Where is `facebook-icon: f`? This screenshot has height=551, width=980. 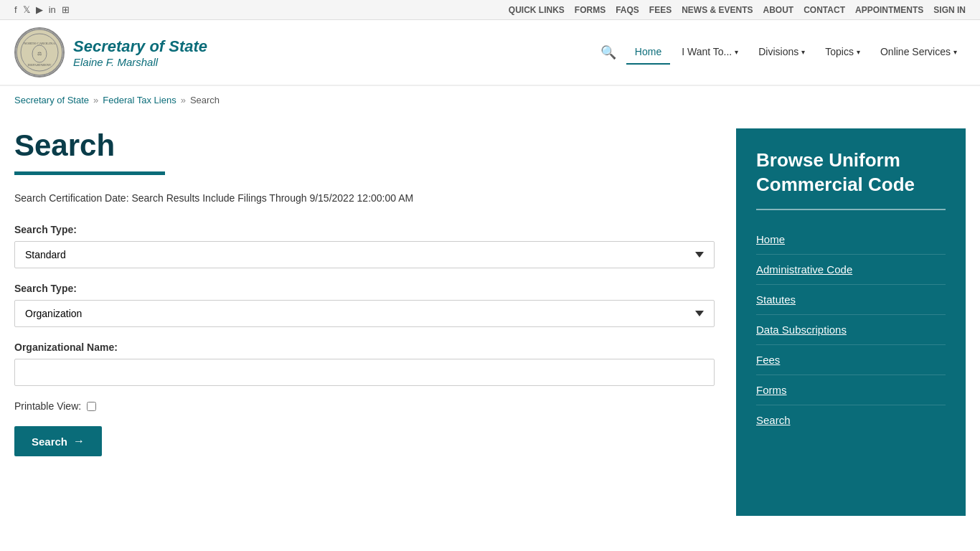 facebook-icon: f is located at coordinates (16, 10).